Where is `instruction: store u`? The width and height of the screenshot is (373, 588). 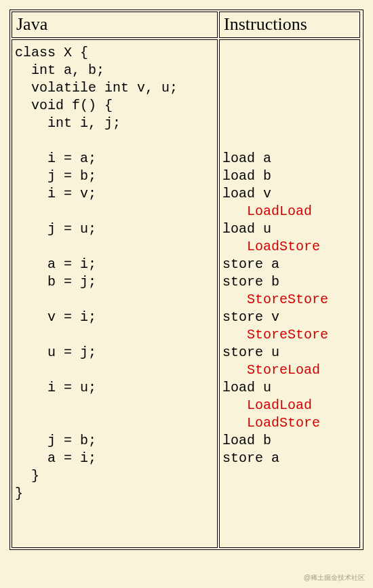 instruction: store u is located at coordinates (251, 353).